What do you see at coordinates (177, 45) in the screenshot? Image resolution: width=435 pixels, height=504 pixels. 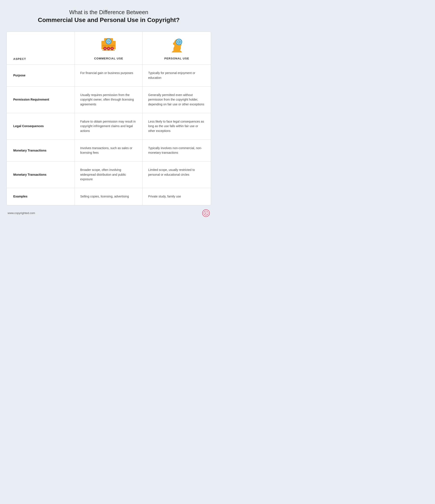 I see `personal-icon: C` at bounding box center [177, 45].